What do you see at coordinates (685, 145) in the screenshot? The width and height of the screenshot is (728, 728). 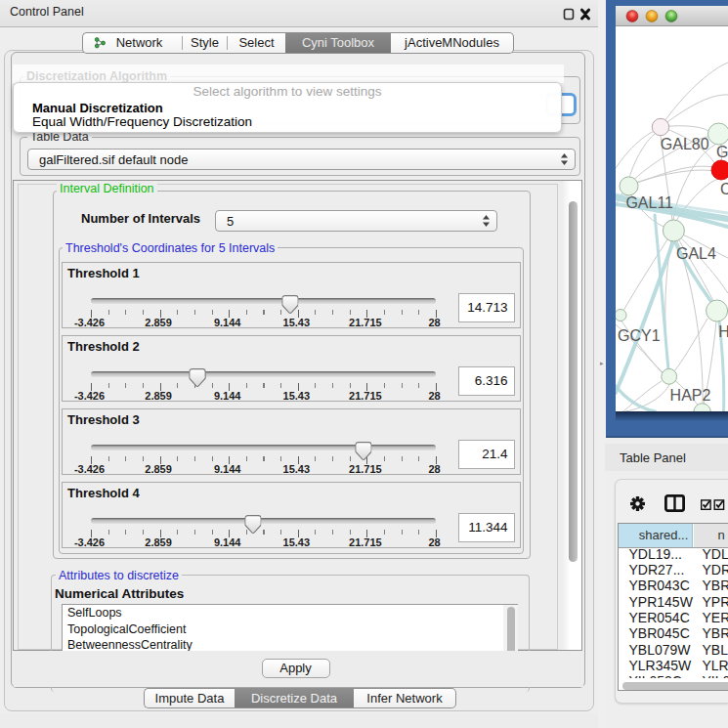 I see `svg-text: GAL80` at bounding box center [685, 145].